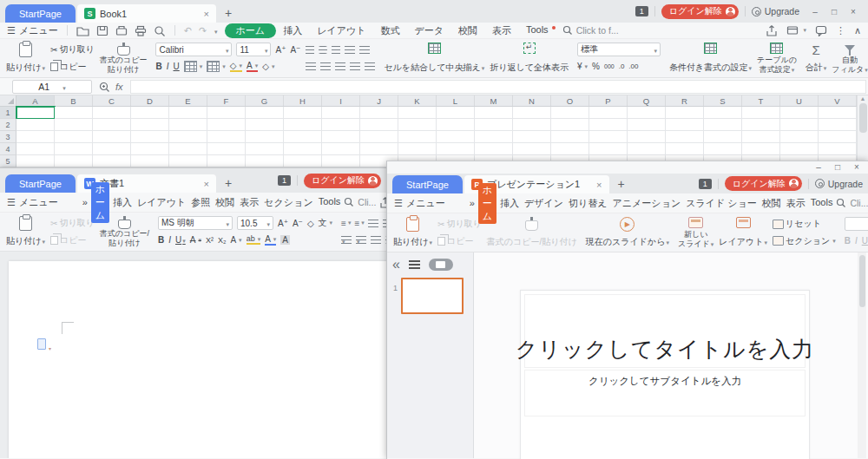  I want to click on writer-menu-4: 表示, so click(249, 203).